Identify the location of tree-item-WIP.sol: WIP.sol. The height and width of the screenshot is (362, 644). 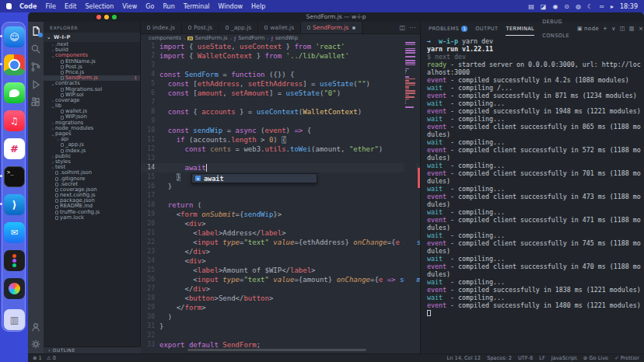
(92, 95).